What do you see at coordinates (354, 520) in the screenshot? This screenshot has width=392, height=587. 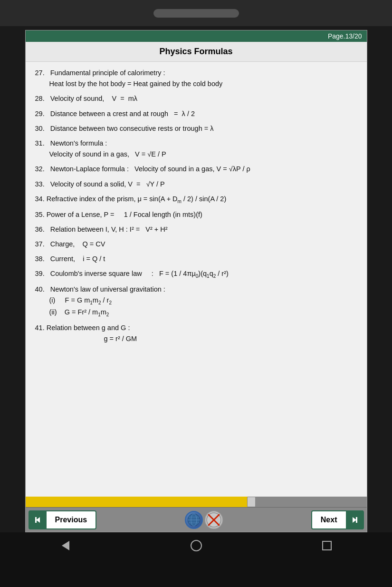 I see `next-icon` at bounding box center [354, 520].